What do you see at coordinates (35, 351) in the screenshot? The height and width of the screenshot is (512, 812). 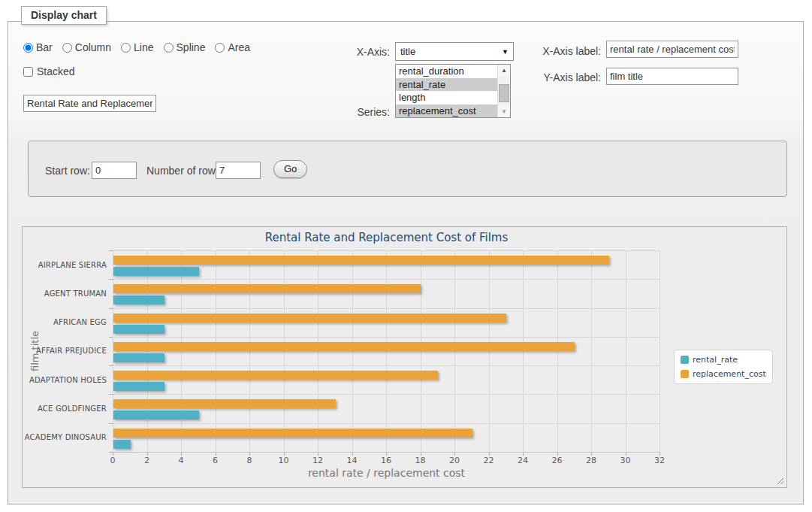 I see `y-axis-title: film title` at bounding box center [35, 351].